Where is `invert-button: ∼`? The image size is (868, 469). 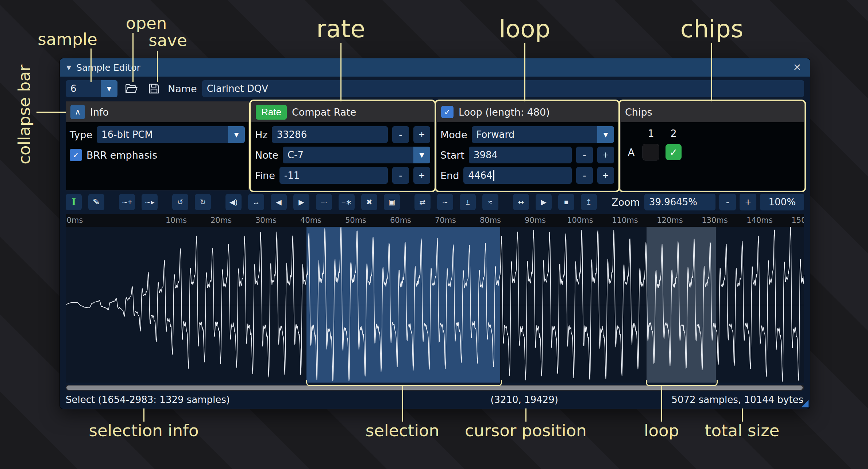
invert-button: ∼ is located at coordinates (445, 202).